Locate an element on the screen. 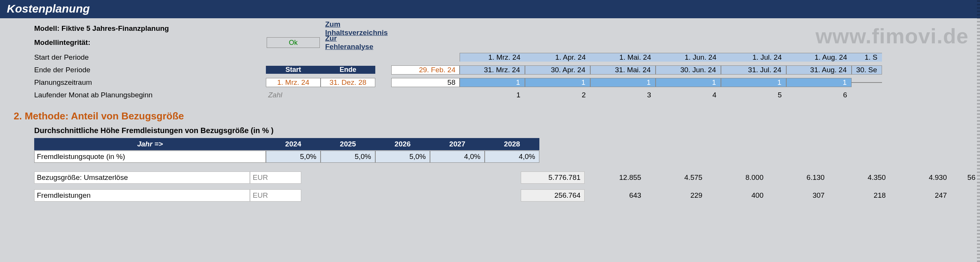 The height and width of the screenshot is (262, 980). one-0: 1 is located at coordinates (492, 83).